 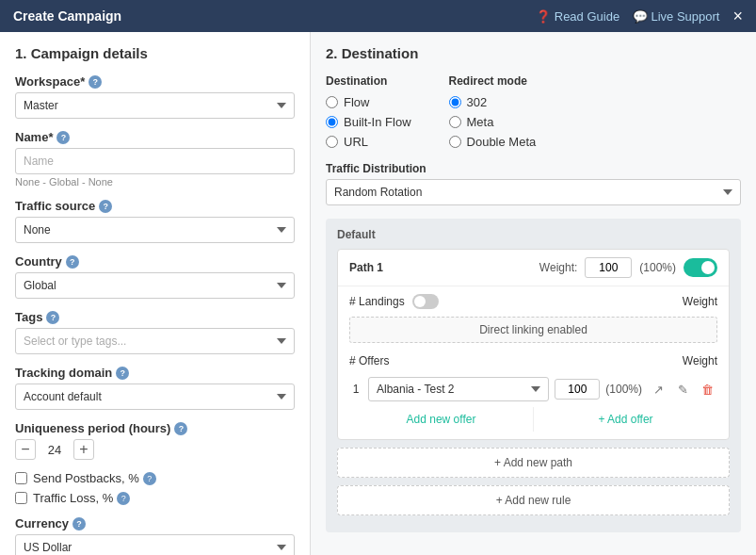 What do you see at coordinates (94, 479) in the screenshot?
I see `send-postbacks-label: Send Postbacks, % ?` at bounding box center [94, 479].